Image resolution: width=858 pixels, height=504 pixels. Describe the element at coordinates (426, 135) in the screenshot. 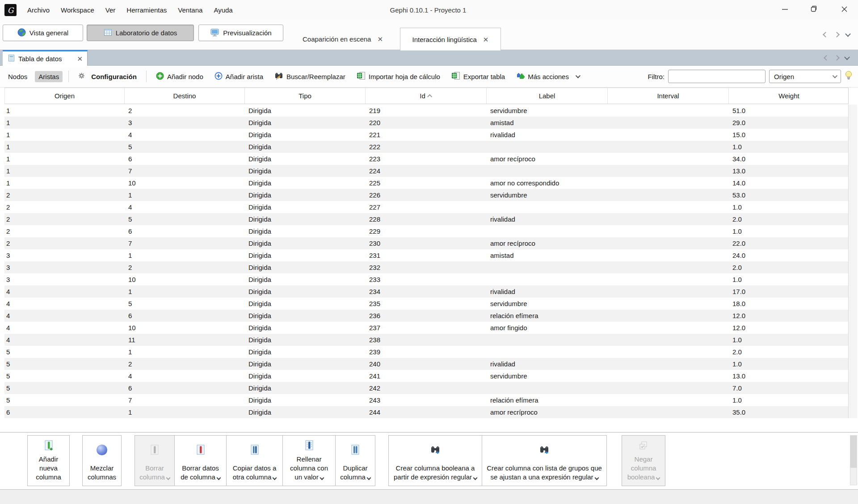

I see `table-row: 14Dirigida221rivalidad15.0` at that location.